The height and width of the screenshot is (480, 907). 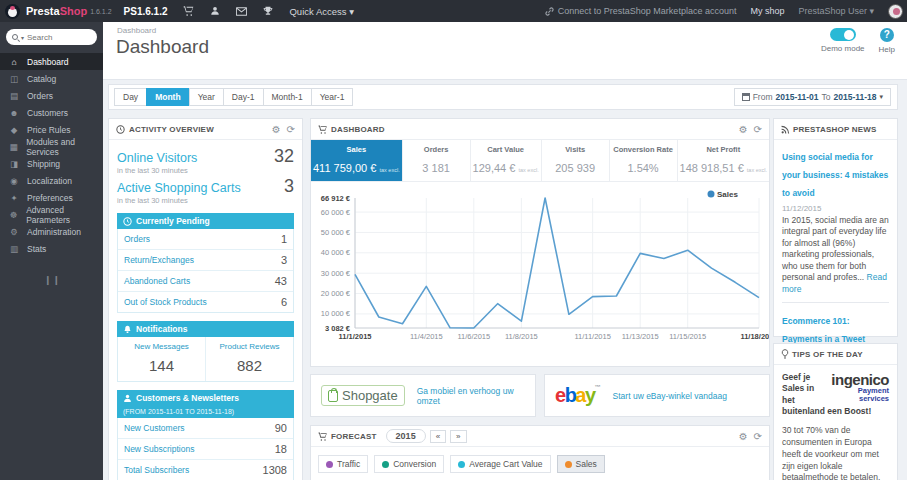 What do you see at coordinates (728, 194) in the screenshot?
I see `svg-text: Sales` at bounding box center [728, 194].